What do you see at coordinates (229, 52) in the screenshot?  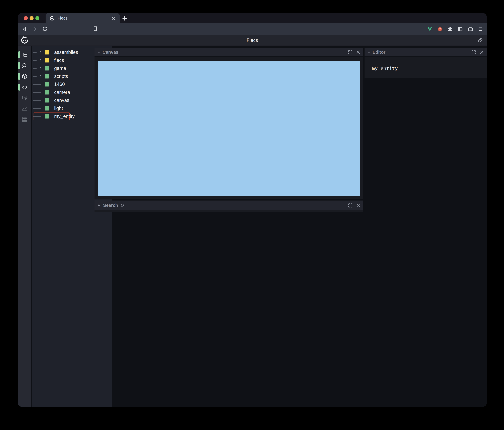 I see `canvas-panel-header: Canvas` at bounding box center [229, 52].